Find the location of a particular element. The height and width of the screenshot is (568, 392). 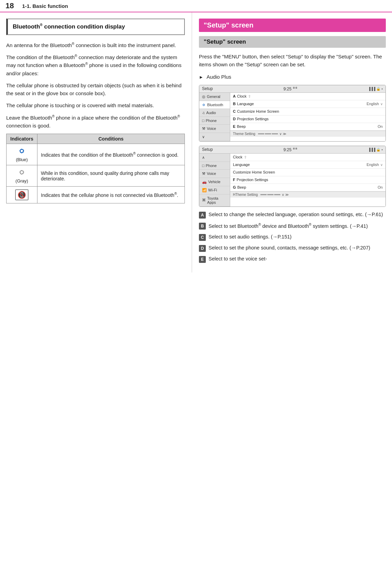

item-A-text: Select to change the selected language, … is located at coordinates (296, 215).